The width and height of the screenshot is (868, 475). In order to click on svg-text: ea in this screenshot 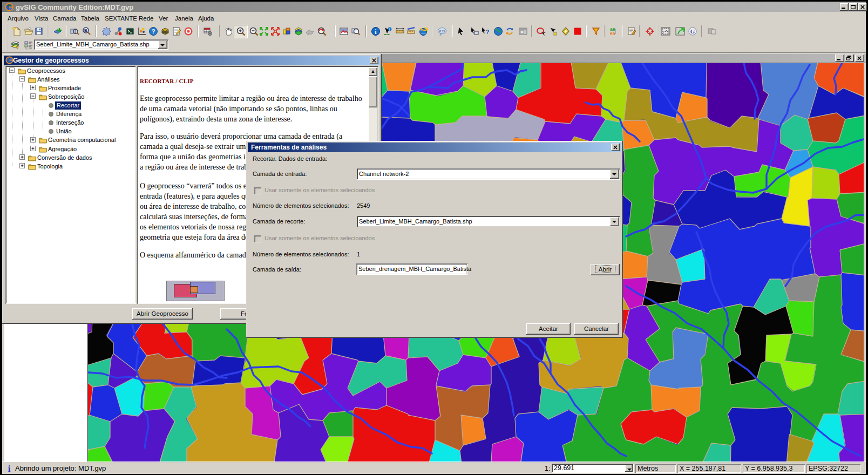, I will do `click(613, 33)`.